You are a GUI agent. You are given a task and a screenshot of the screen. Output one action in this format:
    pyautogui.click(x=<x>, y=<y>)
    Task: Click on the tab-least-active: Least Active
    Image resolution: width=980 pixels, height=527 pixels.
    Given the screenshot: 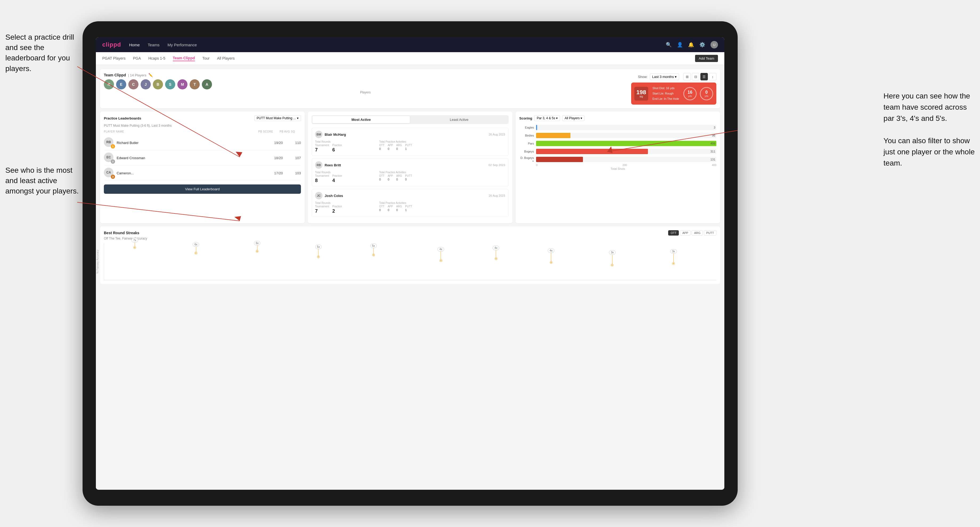 What is the action you would take?
    pyautogui.click(x=459, y=119)
    